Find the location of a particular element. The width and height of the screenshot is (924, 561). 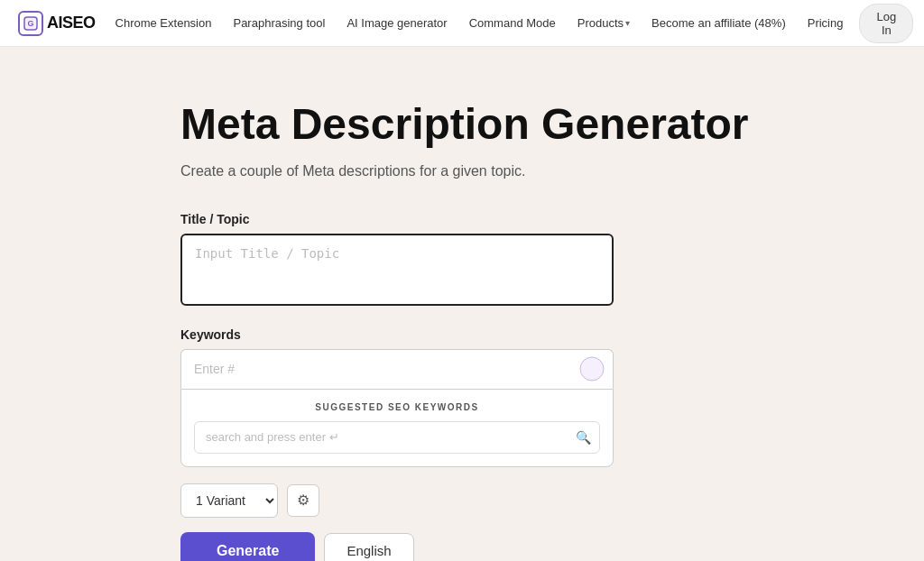

language-button: English is located at coordinates (368, 547).